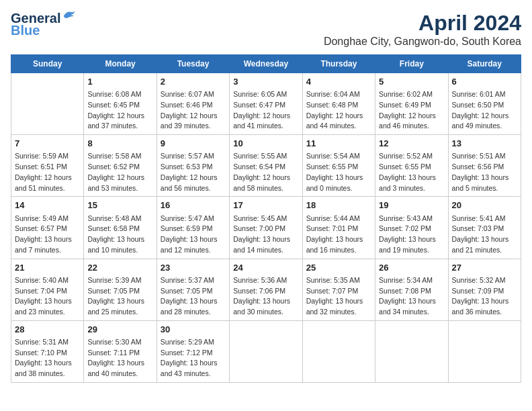  Describe the element at coordinates (411, 235) in the screenshot. I see `day-info: Sunrise: 5:43 AMSunset: 7:02 PMDaylight:…` at that location.